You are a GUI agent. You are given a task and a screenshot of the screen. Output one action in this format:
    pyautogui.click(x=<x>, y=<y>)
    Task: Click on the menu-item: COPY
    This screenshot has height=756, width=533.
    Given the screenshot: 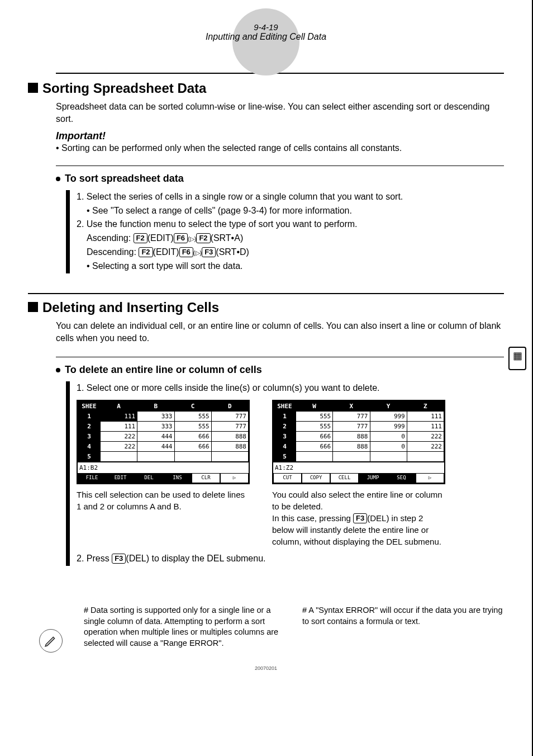 What is the action you would take?
    pyautogui.click(x=316, y=478)
    